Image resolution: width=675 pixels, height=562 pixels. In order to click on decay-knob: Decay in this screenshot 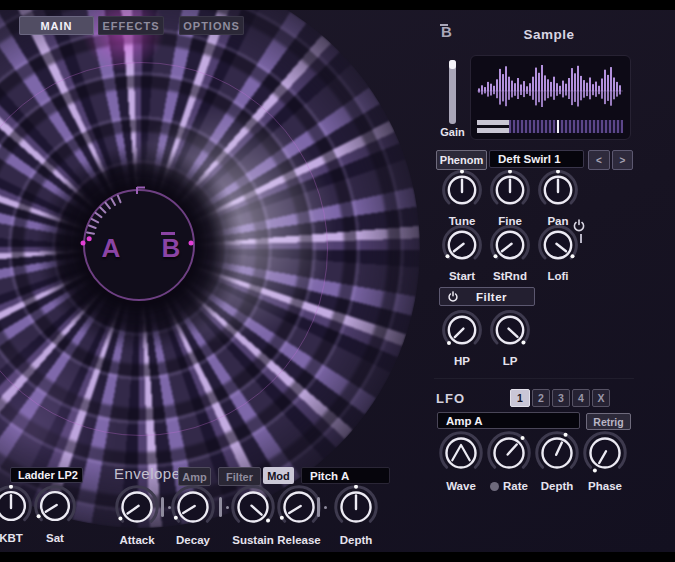, I will do `click(193, 516)`.